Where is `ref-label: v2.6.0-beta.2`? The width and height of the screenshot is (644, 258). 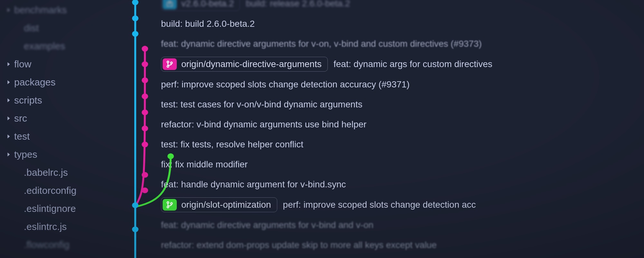
ref-label: v2.6.0-beta.2 is located at coordinates (207, 5).